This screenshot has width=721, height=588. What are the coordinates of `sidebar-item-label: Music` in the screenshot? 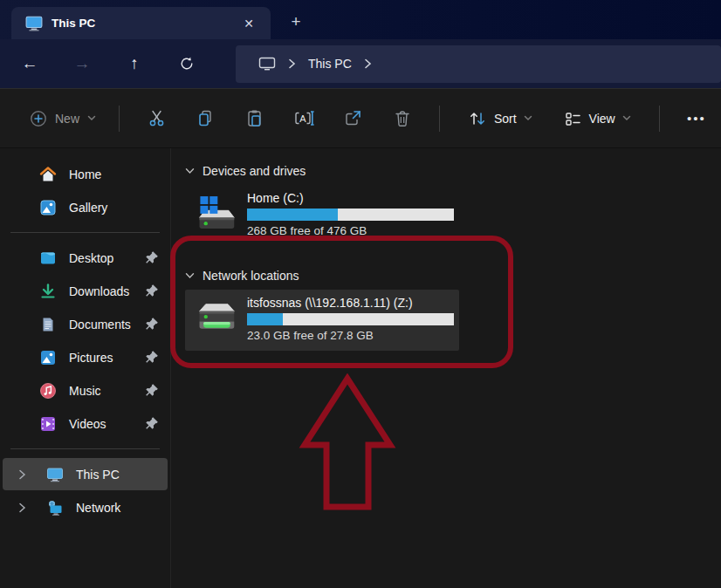 It's located at (86, 391).